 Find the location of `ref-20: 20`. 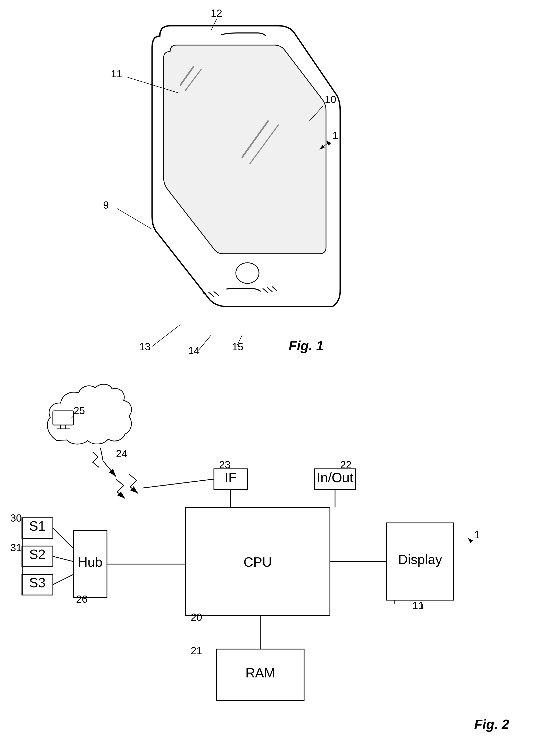

ref-20: 20 is located at coordinates (197, 617).